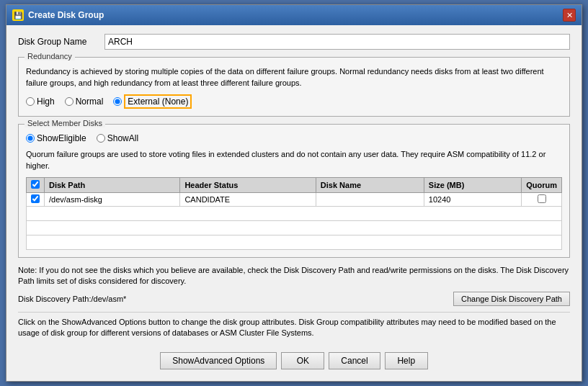  What do you see at coordinates (153, 102) in the screenshot?
I see `radio-external: External (None)` at bounding box center [153, 102].